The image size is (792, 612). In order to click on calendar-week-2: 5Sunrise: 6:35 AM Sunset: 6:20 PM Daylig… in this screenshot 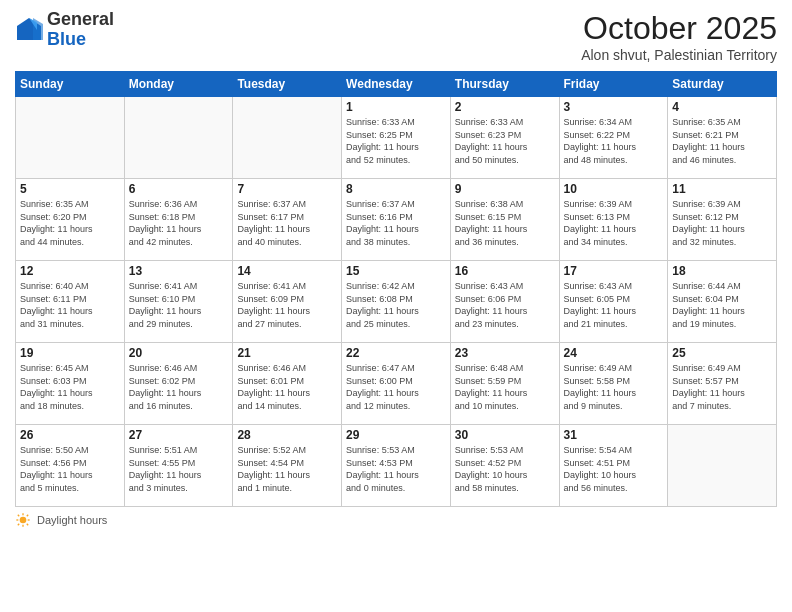, I will do `click(396, 220)`.